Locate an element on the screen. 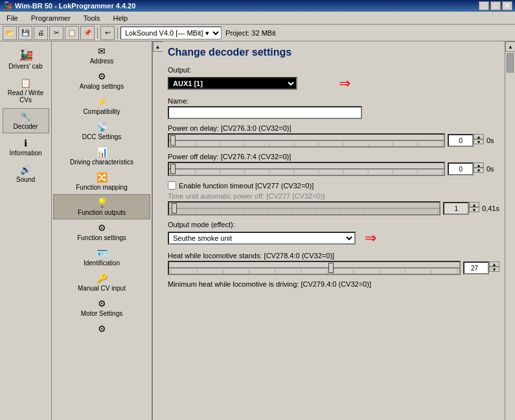  toolbar: 📂 💾 🖨 ✂ 📋 📌 ↩ LokSound V4.0 [— MBit] ▾ P… is located at coordinates (258, 33).